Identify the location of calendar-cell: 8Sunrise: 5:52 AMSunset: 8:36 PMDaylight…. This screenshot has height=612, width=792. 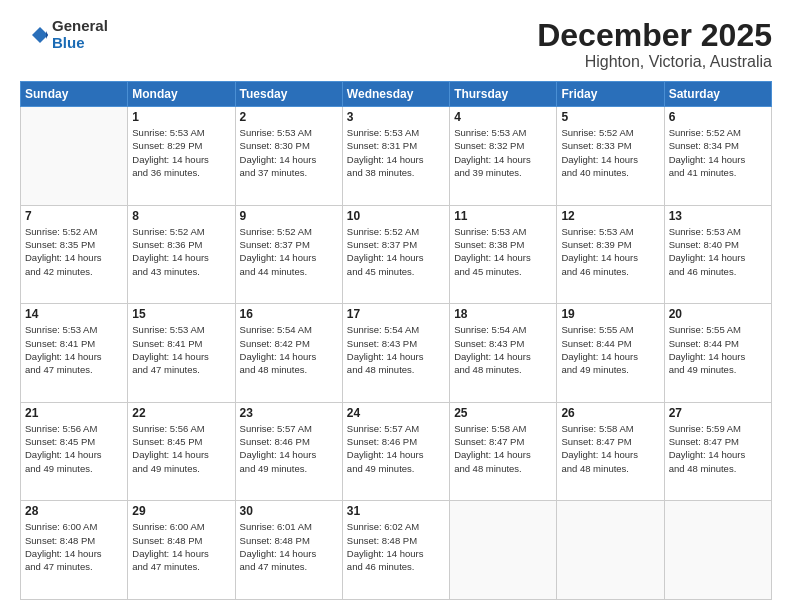
(182, 254).